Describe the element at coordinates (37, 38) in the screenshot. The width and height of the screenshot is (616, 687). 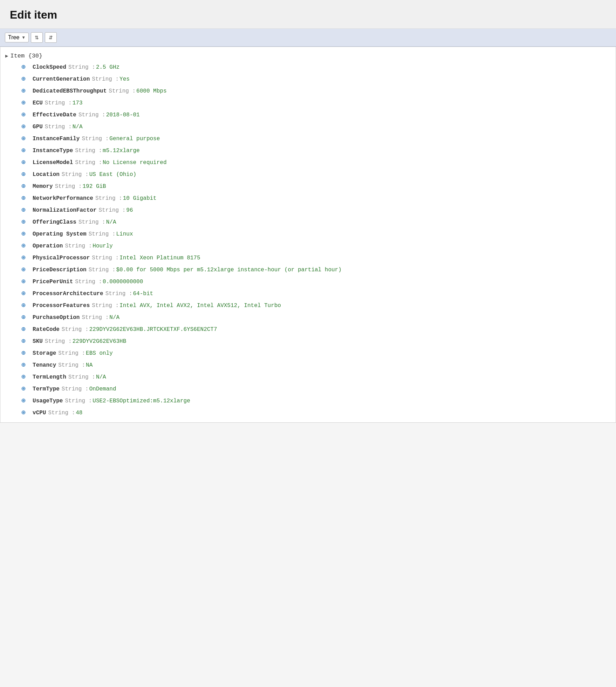
I see `sort-up-button: ⇅` at that location.